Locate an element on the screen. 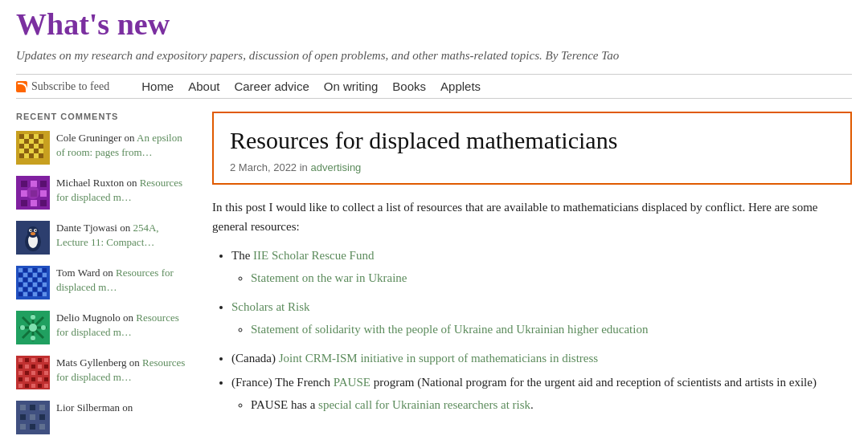  list-item: Scholars at Risk Statement of solidarity… is located at coordinates (542, 318).